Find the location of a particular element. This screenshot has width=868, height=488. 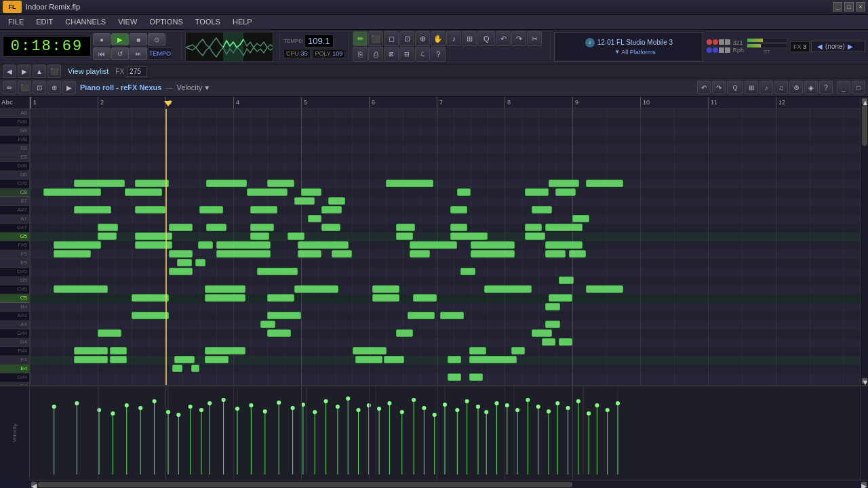

copy-btn: ⎘ is located at coordinates (360, 54).